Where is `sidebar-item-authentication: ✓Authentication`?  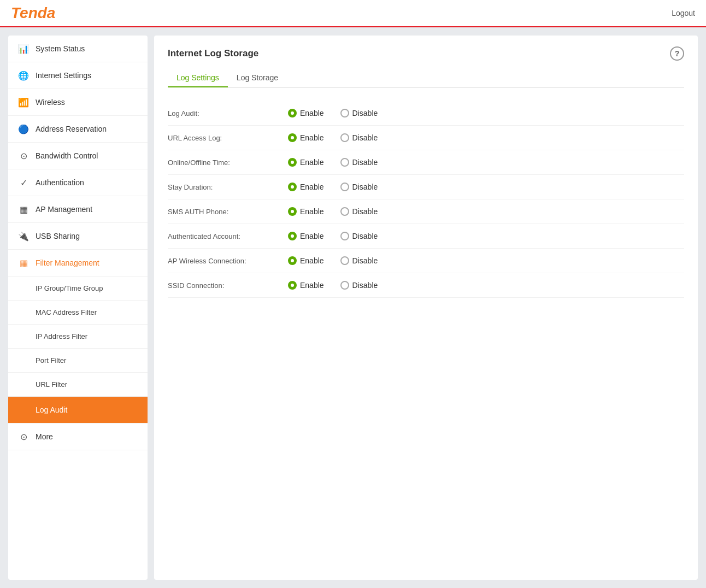 sidebar-item-authentication: ✓Authentication is located at coordinates (78, 183).